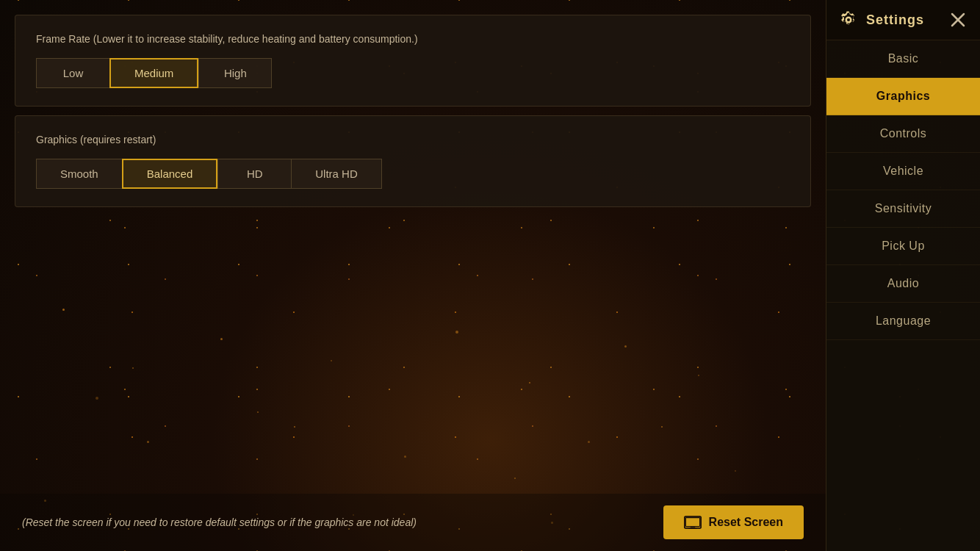 The height and width of the screenshot is (551, 980). I want to click on sidebar-item-controls: Controls, so click(904, 134).